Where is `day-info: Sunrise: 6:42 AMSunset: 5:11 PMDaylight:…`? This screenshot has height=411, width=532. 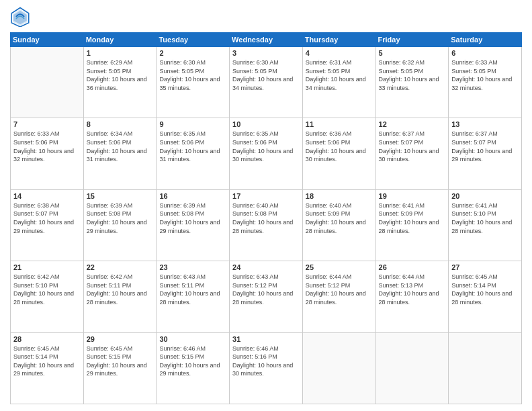 day-info: Sunrise: 6:42 AMSunset: 5:11 PMDaylight:… is located at coordinates (120, 289).